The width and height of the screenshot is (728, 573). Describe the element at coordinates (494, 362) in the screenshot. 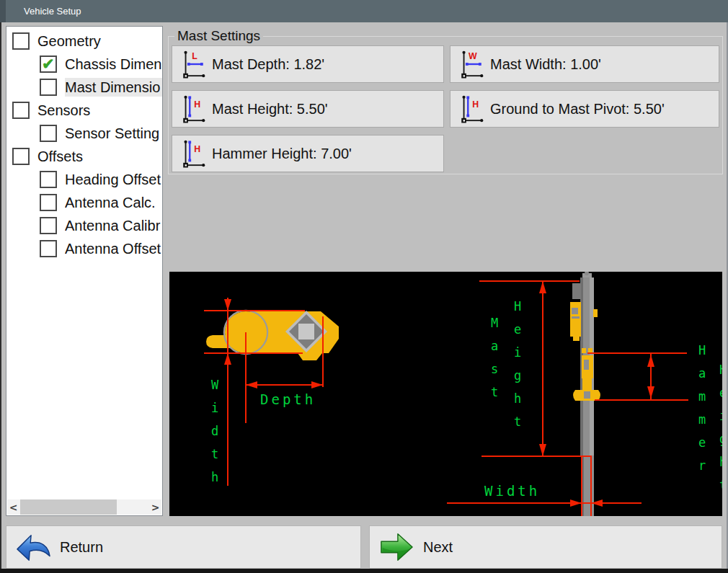

I see `diagram-label-mast: Mast` at that location.